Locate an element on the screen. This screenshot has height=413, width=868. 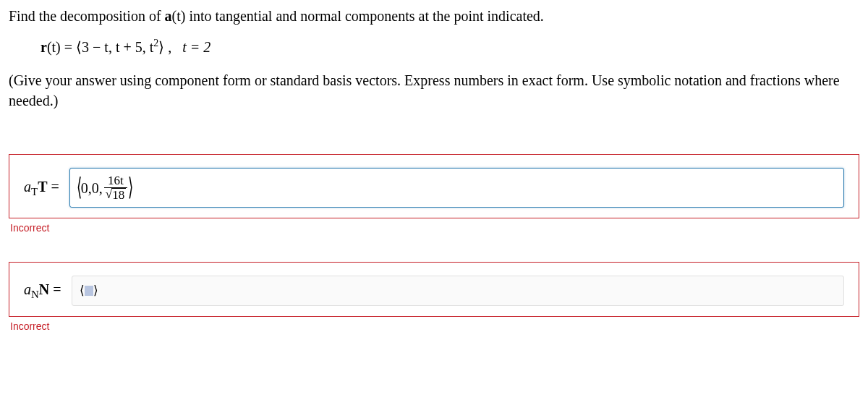
equation-definition: r(t) = ⟨3 − t, t + 5, t2⟩ , t = 2 is located at coordinates (434, 46).